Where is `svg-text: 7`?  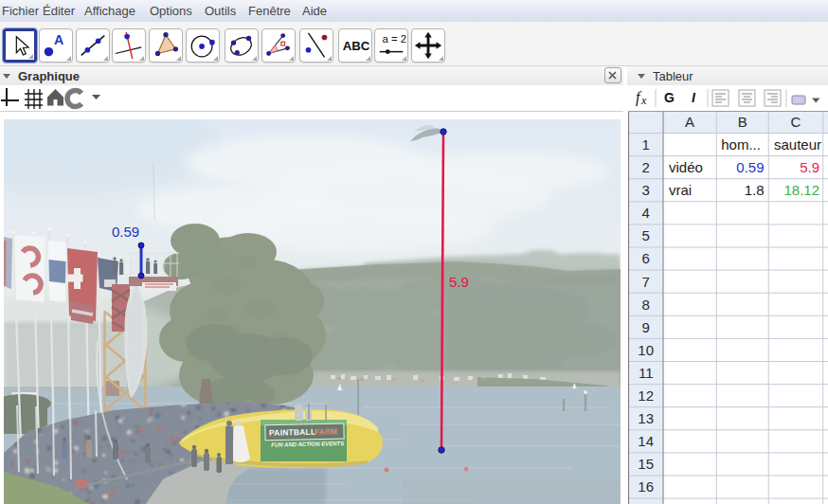
svg-text: 7 is located at coordinates (646, 282).